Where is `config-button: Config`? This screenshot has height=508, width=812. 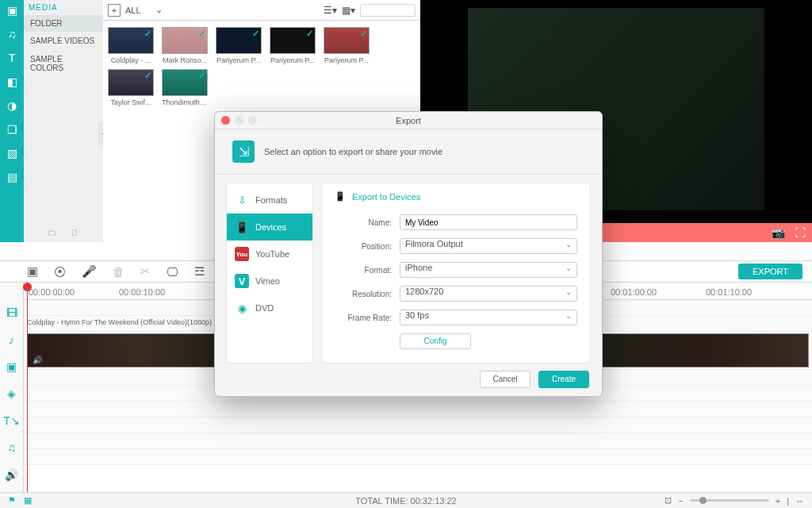
config-button: Config is located at coordinates (435, 341).